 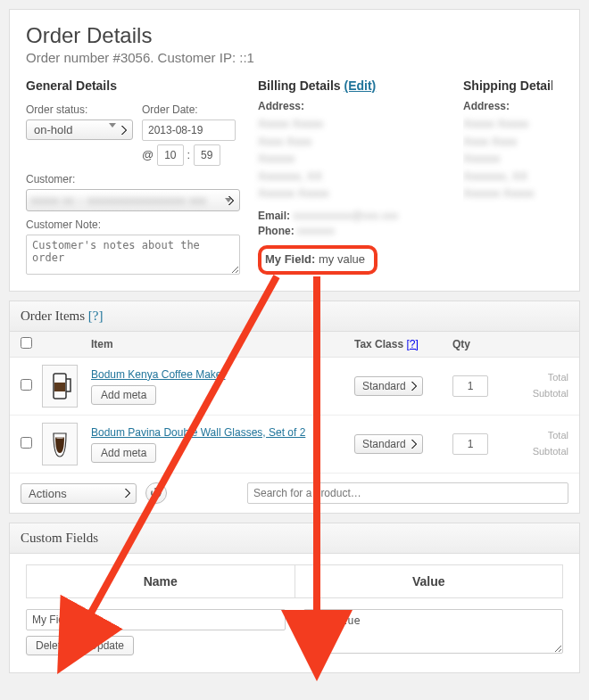 I want to click on order-items-heading-text: Order Items, so click(x=53, y=316).